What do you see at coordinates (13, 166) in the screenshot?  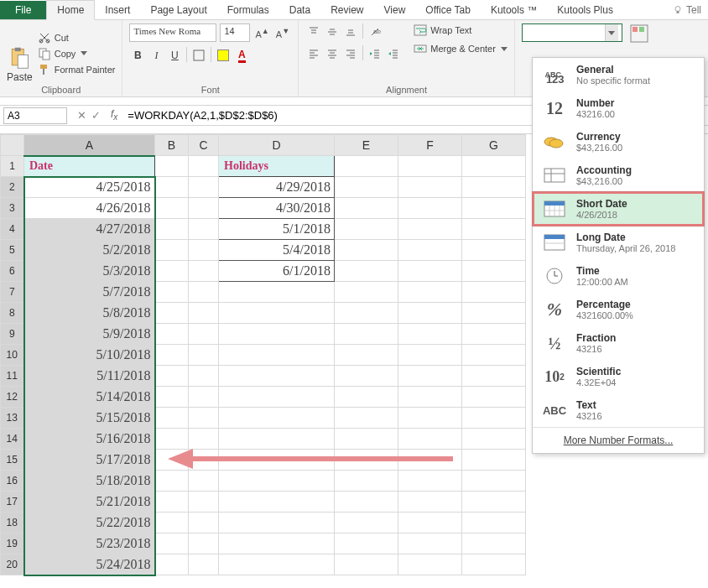 I see `row-header: 1` at bounding box center [13, 166].